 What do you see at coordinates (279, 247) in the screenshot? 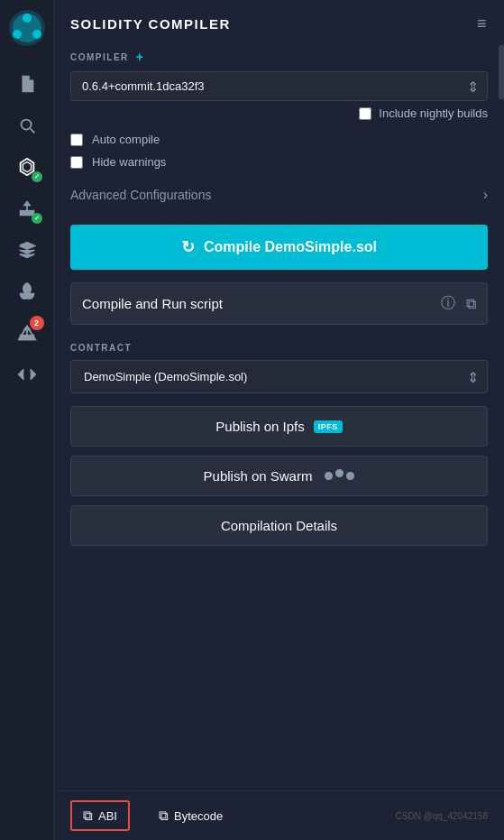
I see `compile-button: ↻ Compile DemoSimple.sol` at bounding box center [279, 247].